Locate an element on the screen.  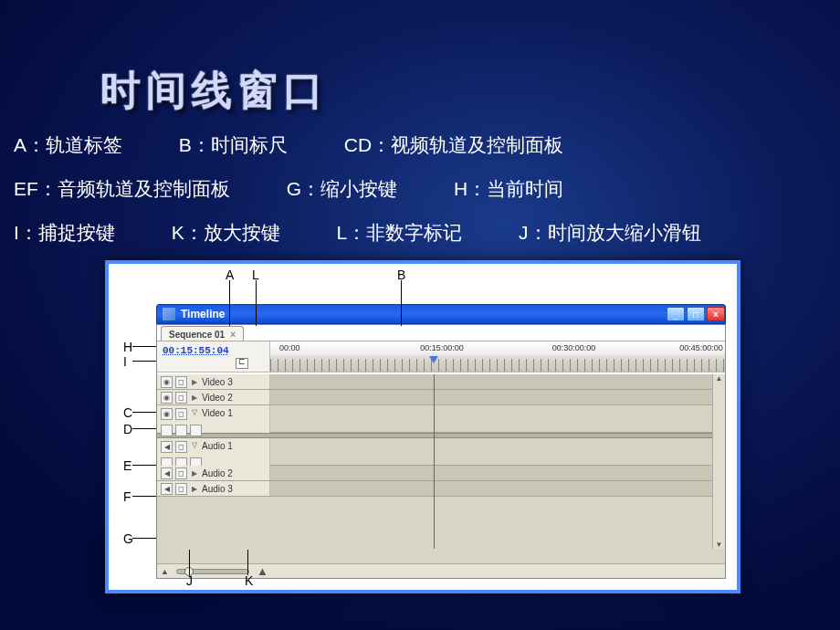
track-name: Video 2 is located at coordinates (217, 398).